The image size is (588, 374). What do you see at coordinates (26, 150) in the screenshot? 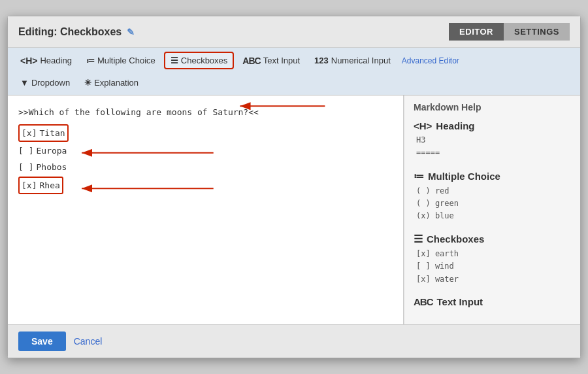
I see `europa-bracket: [ ]` at bounding box center [26, 150].